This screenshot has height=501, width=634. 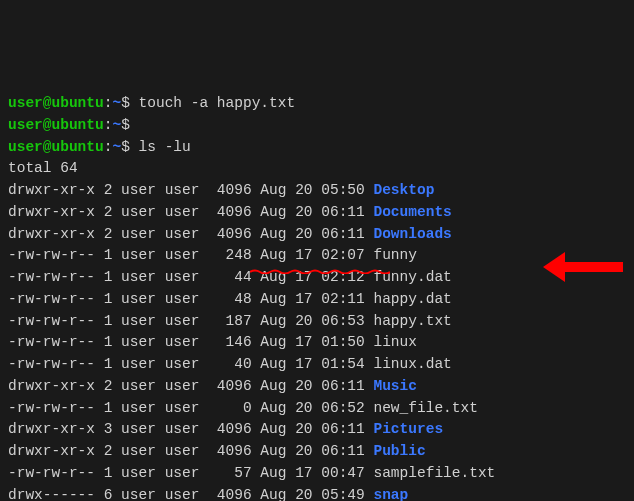 What do you see at coordinates (190, 190) in the screenshot?
I see `file-metadata: drwxr-xr-x 2 user user 4096 Aug 20 05:50` at bounding box center [190, 190].